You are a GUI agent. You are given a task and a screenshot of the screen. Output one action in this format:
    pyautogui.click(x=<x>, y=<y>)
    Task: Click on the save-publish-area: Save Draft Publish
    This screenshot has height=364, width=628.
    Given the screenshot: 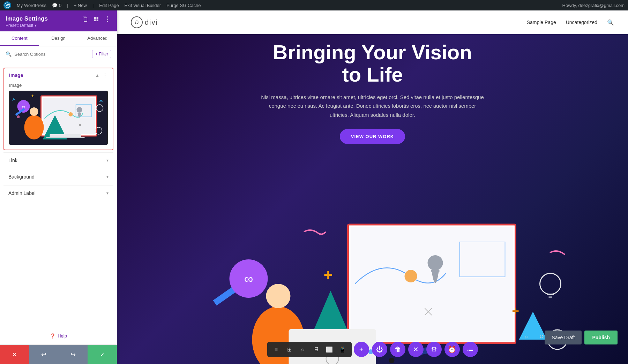 What is the action you would take?
    pyautogui.click(x=581, y=338)
    